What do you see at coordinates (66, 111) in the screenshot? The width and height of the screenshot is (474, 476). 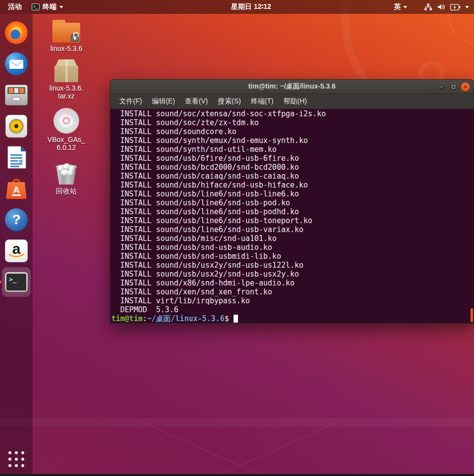 I see `desktop-icon-area: linux-5.3.6 linux-5.3.6. tar.xz VBox_GAs…` at bounding box center [66, 111].